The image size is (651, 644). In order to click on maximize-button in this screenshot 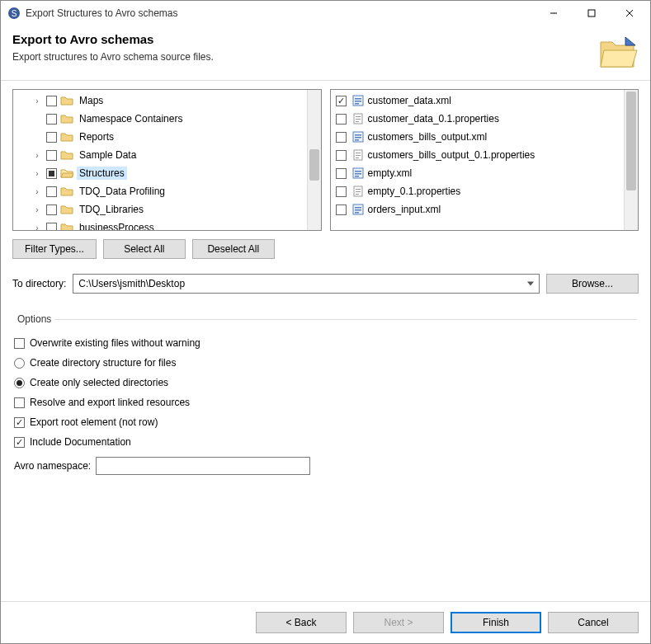, I will do `click(592, 13)`.